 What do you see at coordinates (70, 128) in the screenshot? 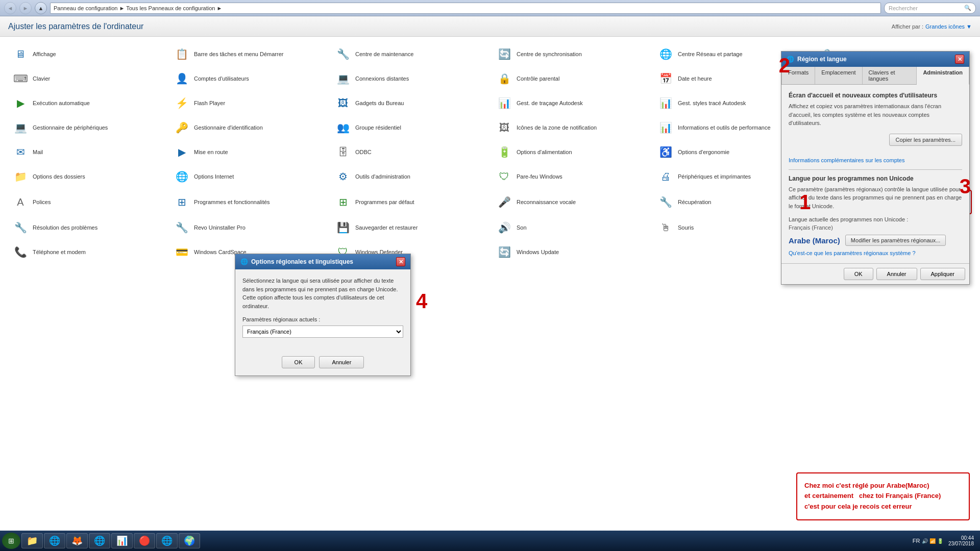
I see `gestionnaire-periph-label: Gestionnaire de périphériques` at bounding box center [70, 128].